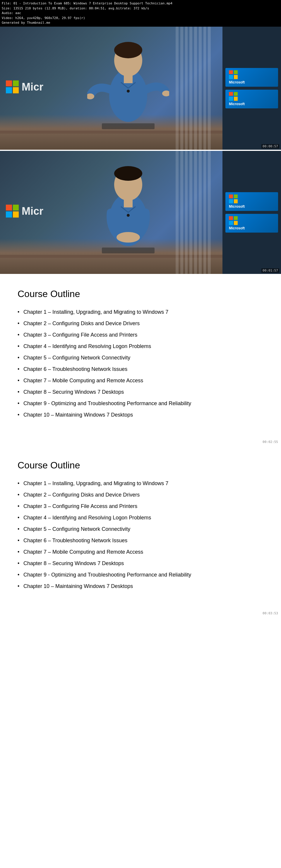  Describe the element at coordinates (141, 88) in the screenshot. I see `video-frame-1: Micr` at that location.